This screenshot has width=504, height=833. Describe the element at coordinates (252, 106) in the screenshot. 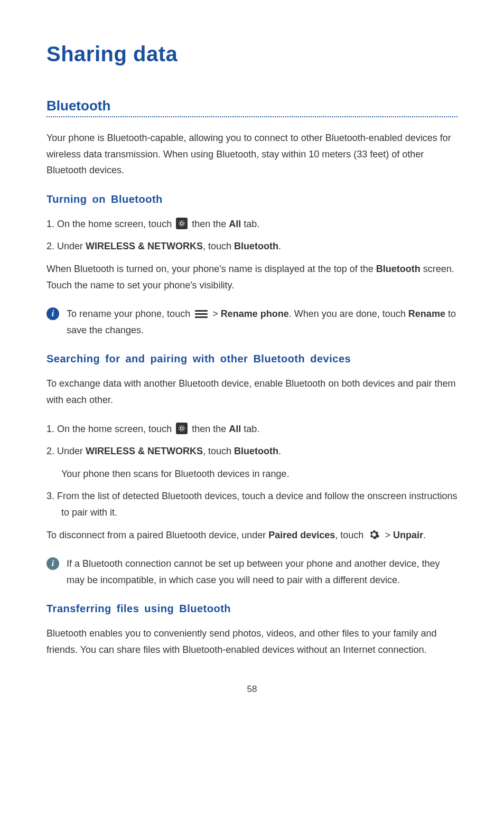

I see `section-bluetooth: Bluetooth` at that location.